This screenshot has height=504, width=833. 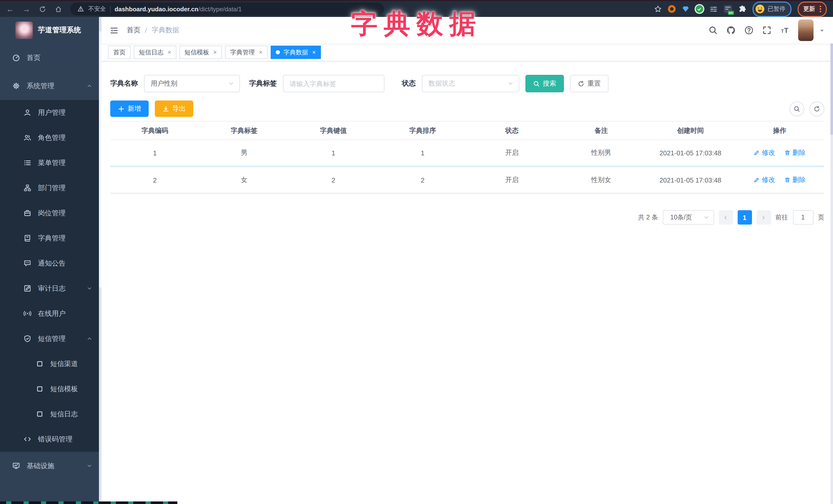 I want to click on sidebar-item-sms-template: 短信模板, so click(x=51, y=389).